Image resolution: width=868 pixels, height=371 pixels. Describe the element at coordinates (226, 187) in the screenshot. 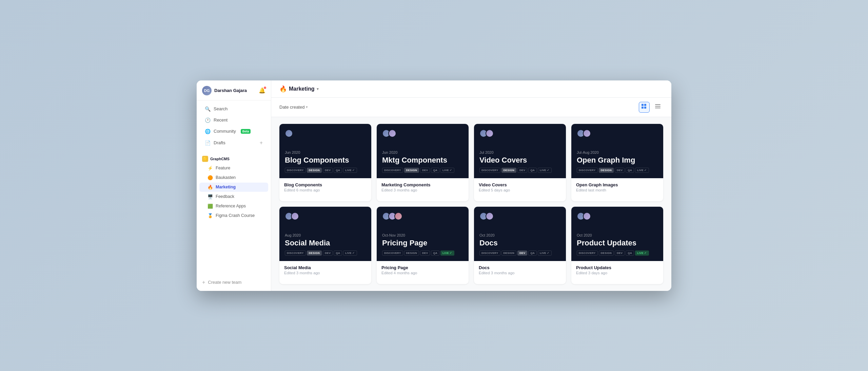

I see `marketing-label: Marketing` at that location.